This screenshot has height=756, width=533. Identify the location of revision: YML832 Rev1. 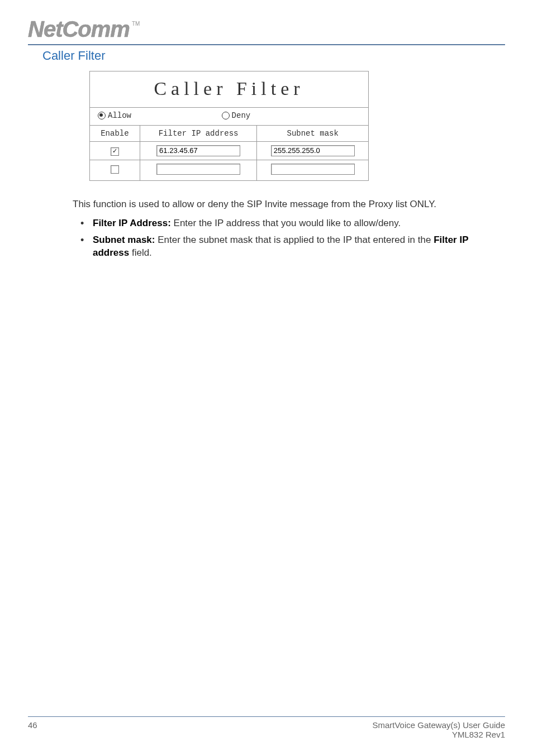
(439, 735).